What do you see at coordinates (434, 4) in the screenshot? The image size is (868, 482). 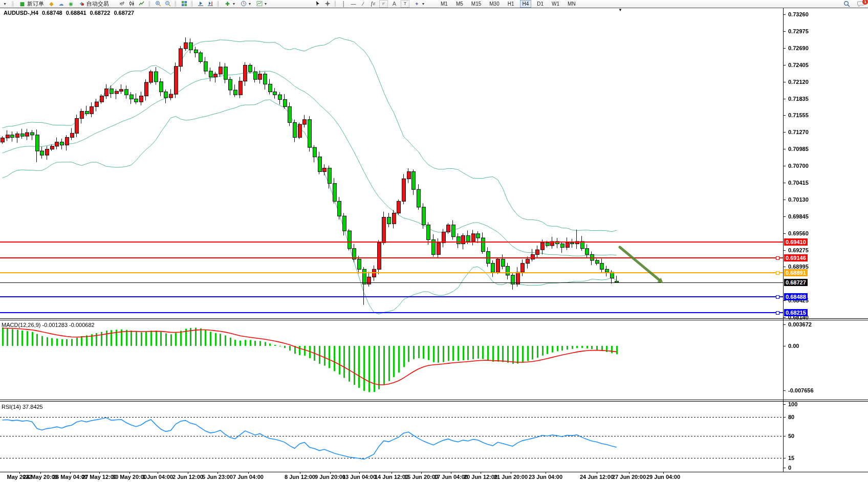 I see `main-toolbar: ▾ ▦ 新订单 ◆ ☁ ◉ ❖ 自动交易` at bounding box center [434, 4].